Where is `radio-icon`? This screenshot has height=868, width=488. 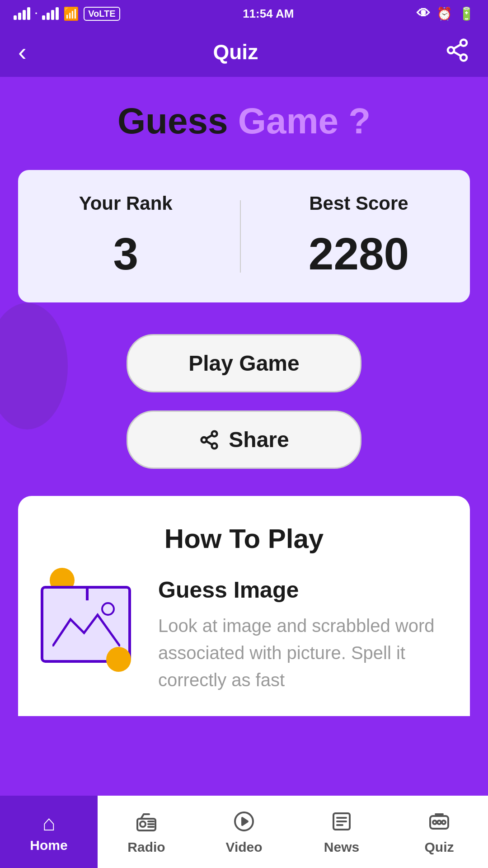 radio-icon is located at coordinates (146, 823).